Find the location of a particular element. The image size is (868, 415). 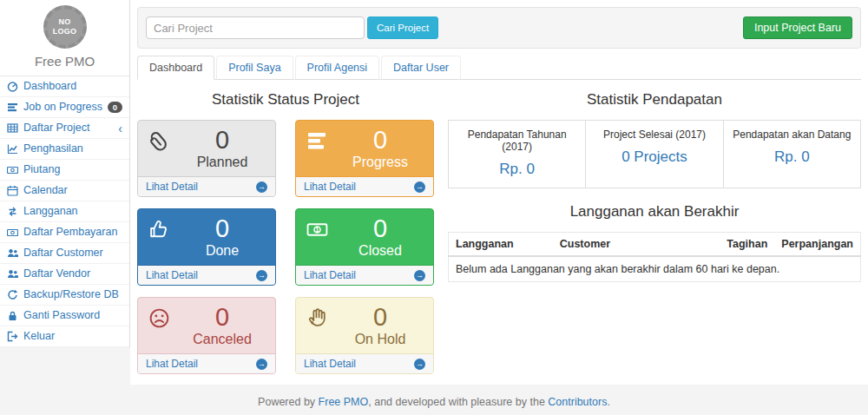

search-button: Cari Project is located at coordinates (403, 28).